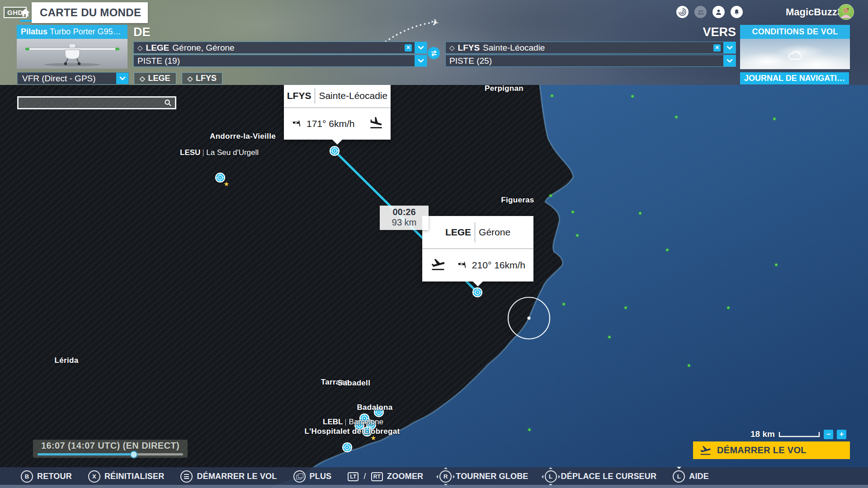 The image size is (868, 488). I want to click on control-hint: DÉMARRER LE VOL, so click(229, 476).